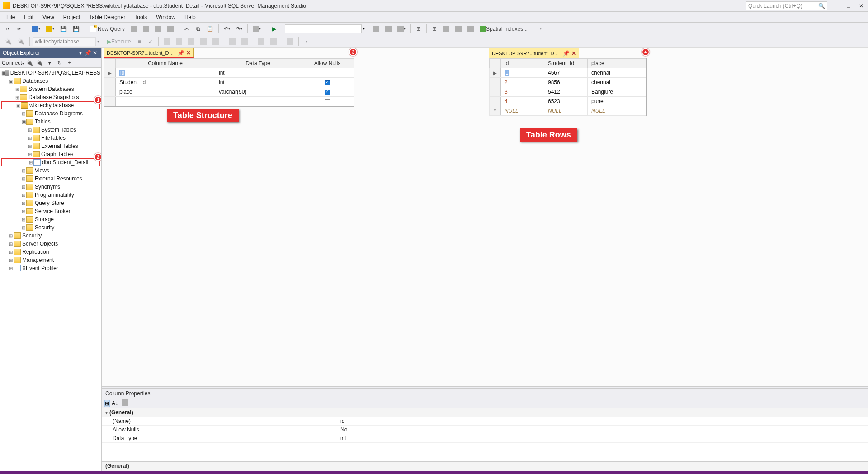 The width and height of the screenshot is (868, 474). Describe the element at coordinates (19, 29) in the screenshot. I see `forward-button: ◦▾` at that location.